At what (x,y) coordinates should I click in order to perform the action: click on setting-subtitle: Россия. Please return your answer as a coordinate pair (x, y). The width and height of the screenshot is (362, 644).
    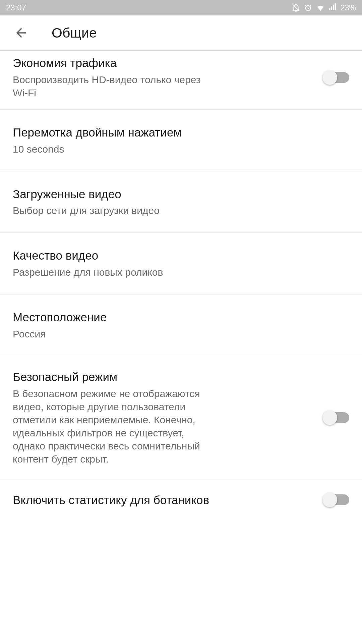
    Looking at the image, I should click on (181, 334).